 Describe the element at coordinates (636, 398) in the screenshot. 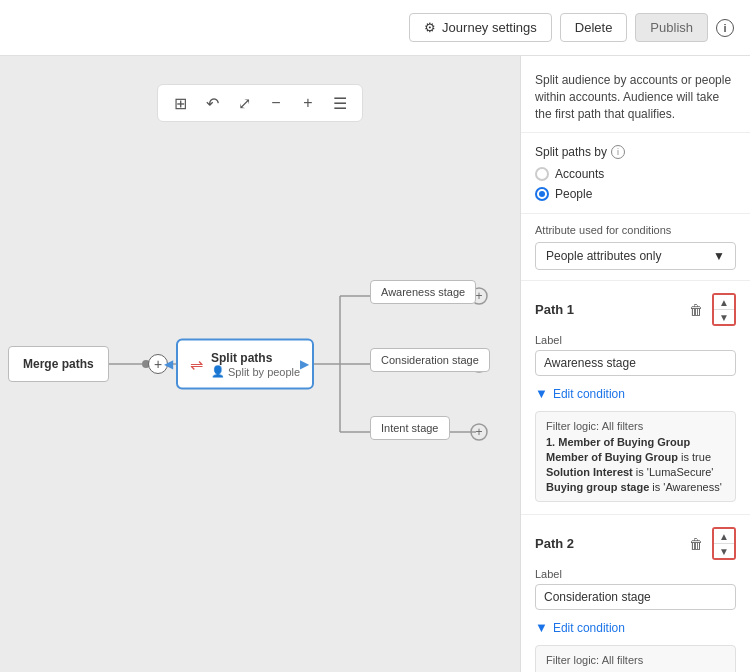

I see `path1-card: Path 1 🗑 ▲ ▼ Label ▼ Edit condition` at that location.